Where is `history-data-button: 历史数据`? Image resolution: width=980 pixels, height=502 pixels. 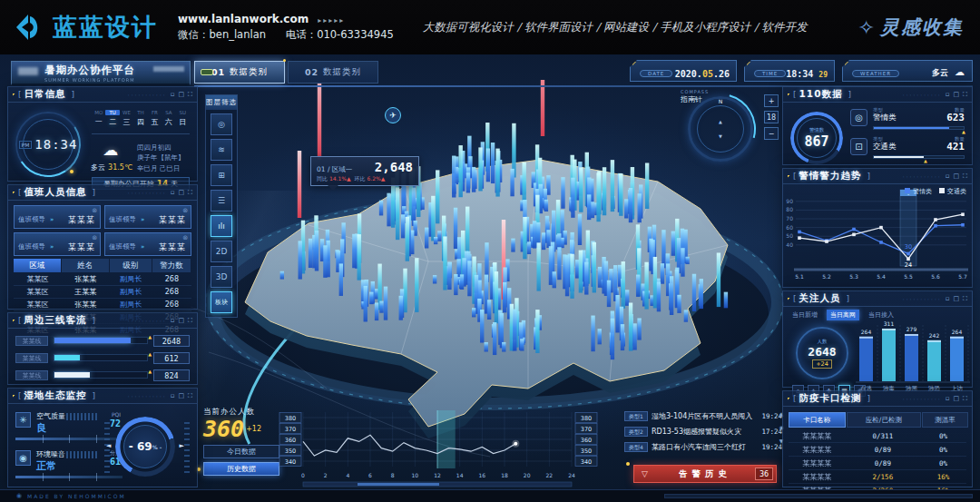 history-data-button: 历史数据 is located at coordinates (241, 468).